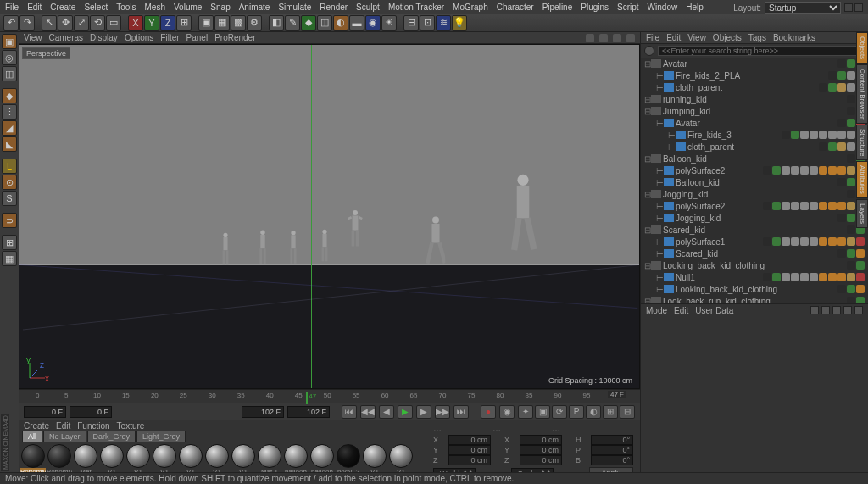 This screenshot has width=868, height=484. Describe the element at coordinates (139, 37) in the screenshot. I see `vp-options-menu: Options` at that location.